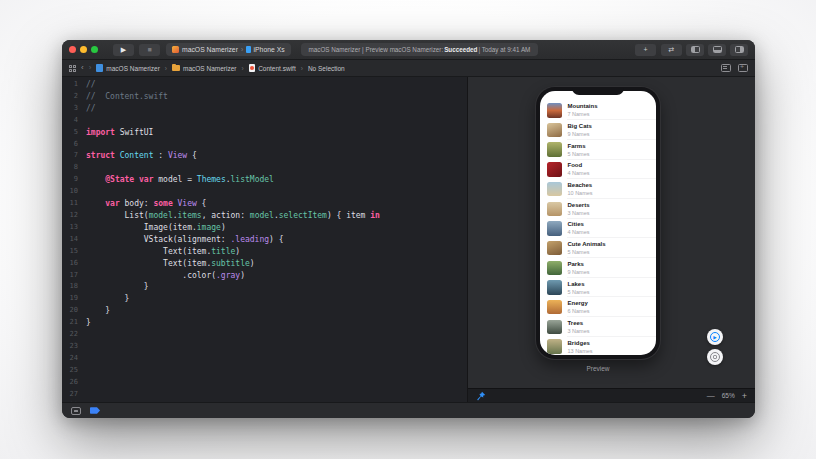  I want to click on preview-on-device-button, so click(715, 357).